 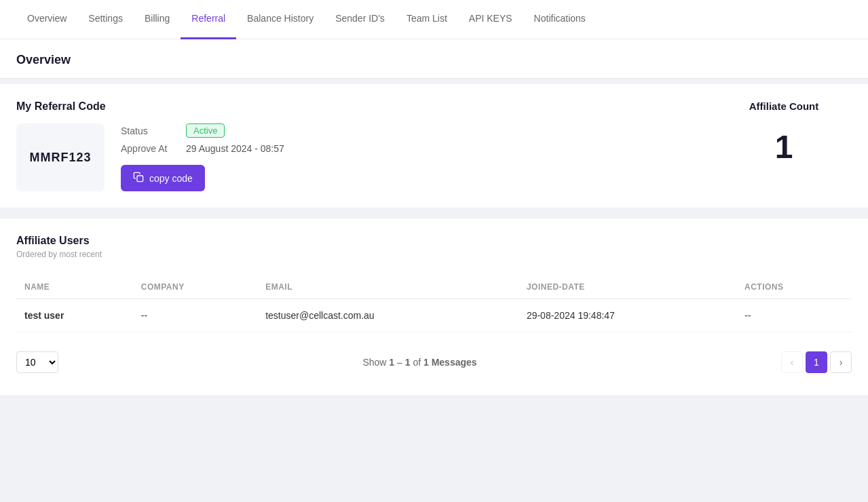 What do you see at coordinates (47, 20) in the screenshot?
I see `nav-item-overview: Overview` at bounding box center [47, 20].